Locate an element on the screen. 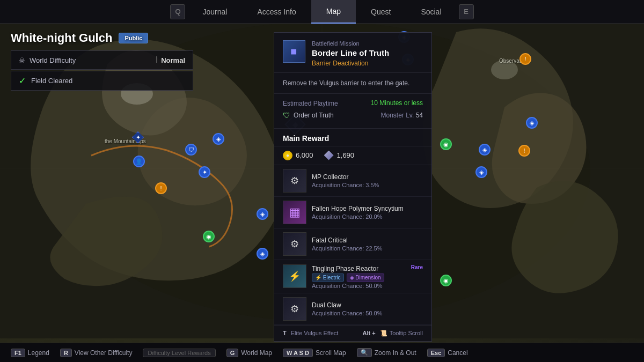  field-cleared-label: Field Cleared is located at coordinates (52, 80).